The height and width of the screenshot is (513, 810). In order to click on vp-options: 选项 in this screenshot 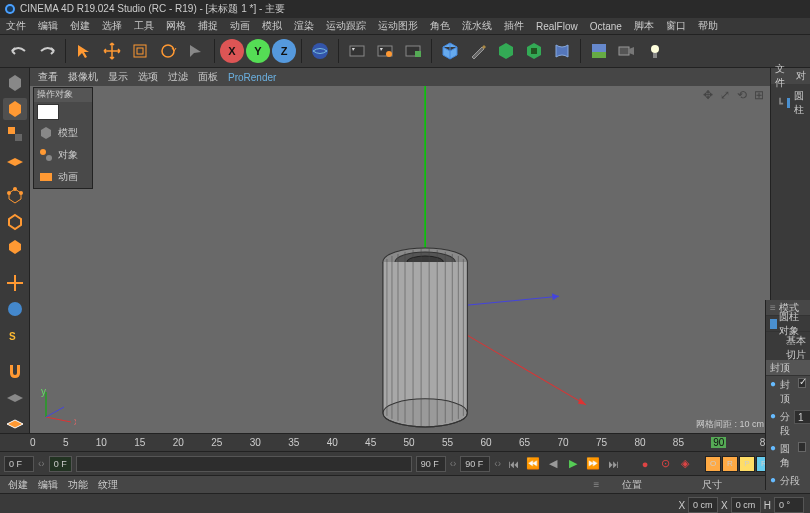, I will do `click(148, 77)`.